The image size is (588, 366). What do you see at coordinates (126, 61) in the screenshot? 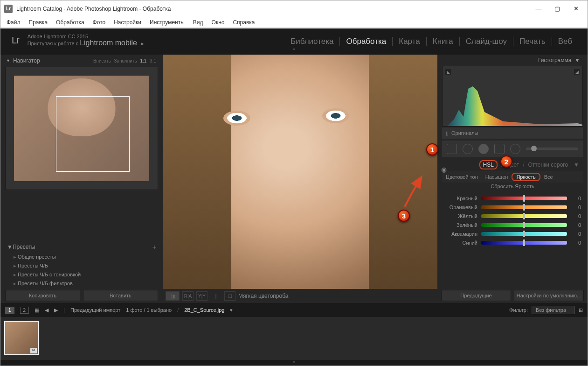
I see `nav-fill: Заполнить` at bounding box center [126, 61].